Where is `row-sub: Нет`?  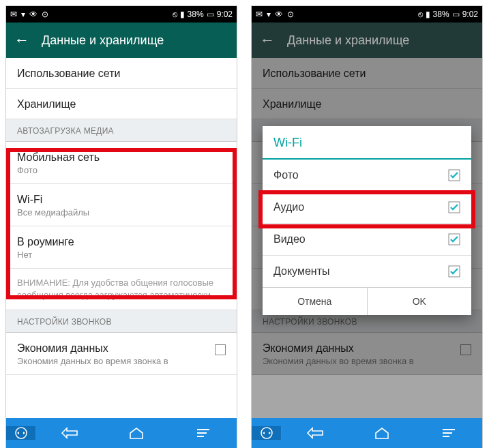 row-sub: Нет is located at coordinates (121, 255).